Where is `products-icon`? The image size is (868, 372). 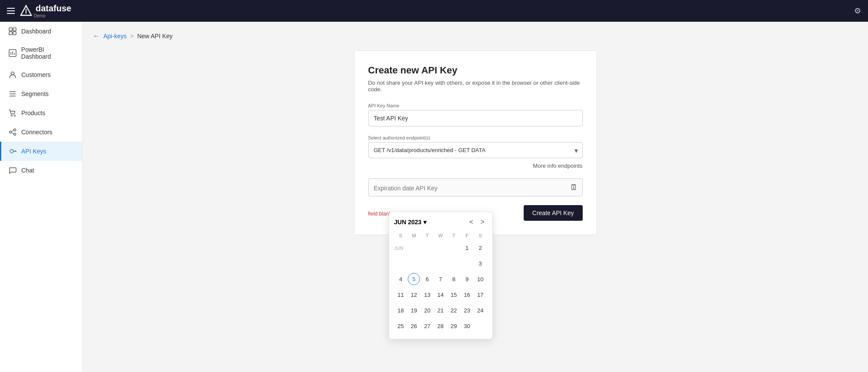
products-icon is located at coordinates (13, 113).